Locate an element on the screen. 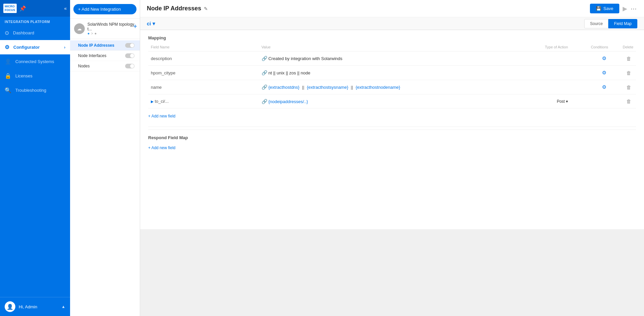 The width and height of the screenshot is (644, 316). run-button: ▶ is located at coordinates (625, 9).